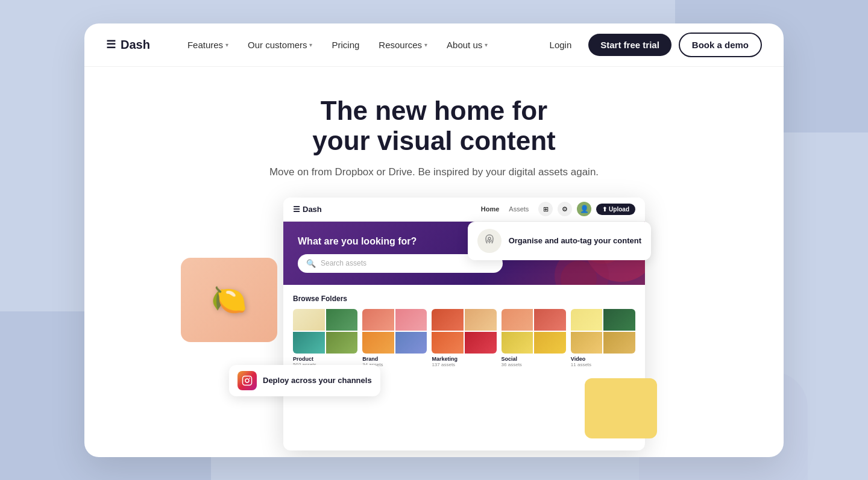  What do you see at coordinates (111, 45) in the screenshot?
I see `logo-menu-icon: ☰` at bounding box center [111, 45].